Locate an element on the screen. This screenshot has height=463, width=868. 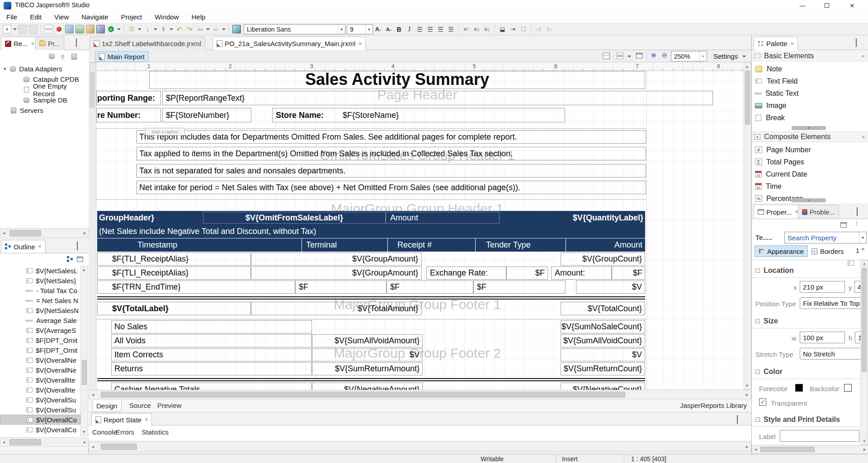
chart-icon is located at coordinates (80, 29).